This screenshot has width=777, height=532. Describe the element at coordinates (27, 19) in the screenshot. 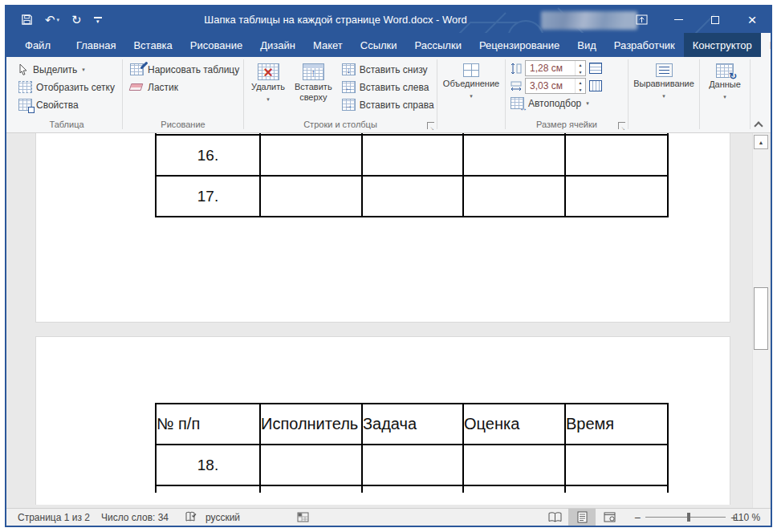

I see `save-icon` at that location.